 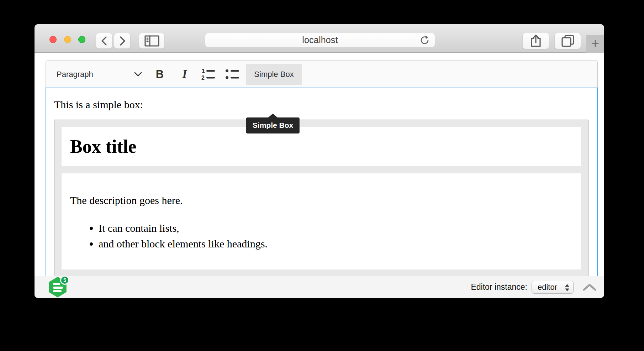 I want to click on chevron-right-icon, so click(x=122, y=41).